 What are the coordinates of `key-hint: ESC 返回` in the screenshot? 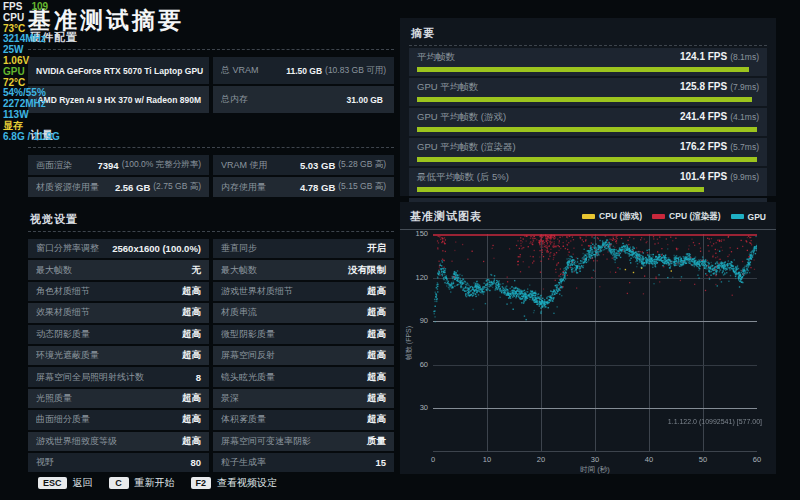 It's located at (66, 483).